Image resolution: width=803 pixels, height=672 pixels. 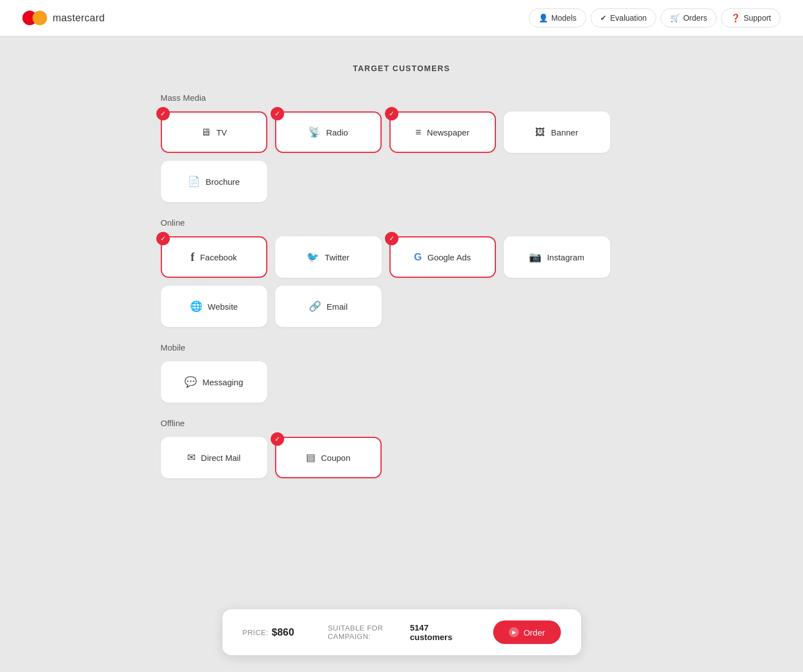 What do you see at coordinates (564, 18) in the screenshot?
I see `nav-models-label: Models` at bounding box center [564, 18].